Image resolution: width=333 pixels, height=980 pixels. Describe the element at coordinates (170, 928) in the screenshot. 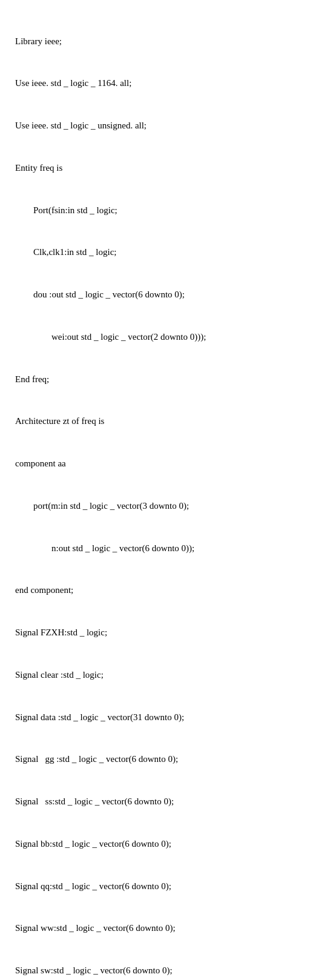

I see `code-line: Signal ww:std _ logic _ vector(6 downto …` at that location.